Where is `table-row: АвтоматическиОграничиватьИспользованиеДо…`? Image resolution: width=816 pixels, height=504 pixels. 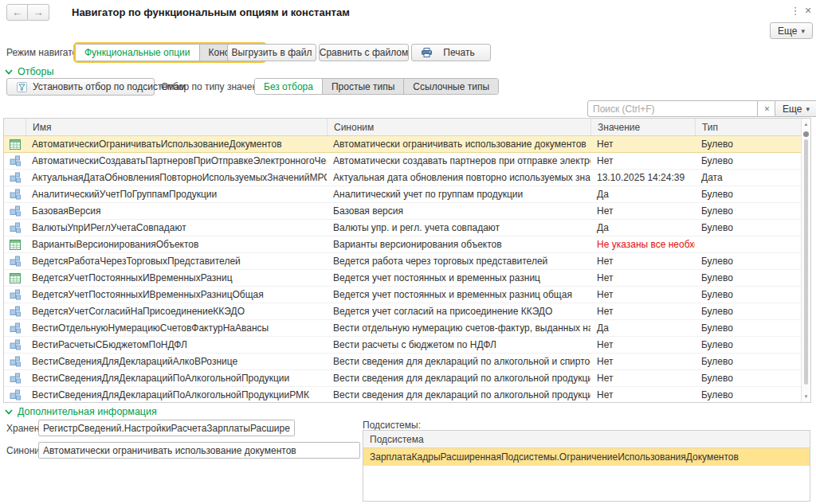
table-row: АвтоматическиОграничиватьИспользованиеДо… is located at coordinates (407, 145).